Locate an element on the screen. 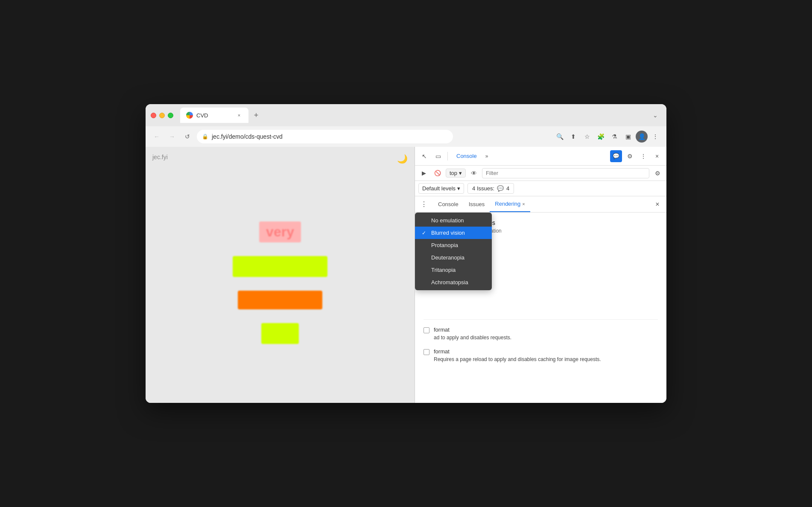 The height and width of the screenshot is (507, 812). extensions-button: 🧩 is located at coordinates (601, 137).